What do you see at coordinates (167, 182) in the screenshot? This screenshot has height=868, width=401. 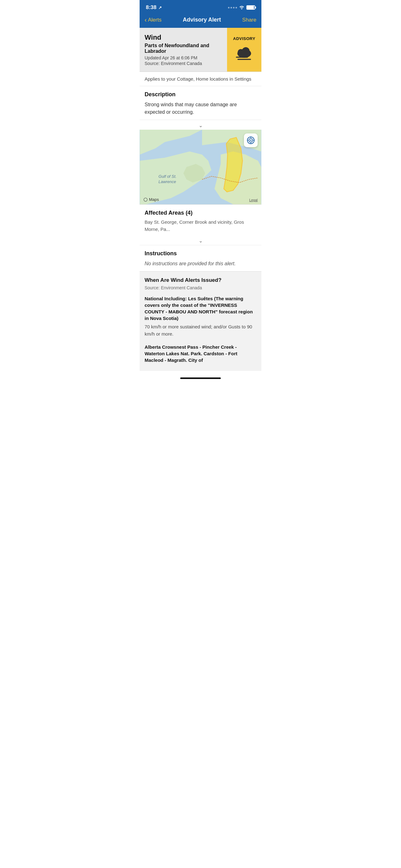 I see `svg-text: Lawrence` at bounding box center [167, 182].